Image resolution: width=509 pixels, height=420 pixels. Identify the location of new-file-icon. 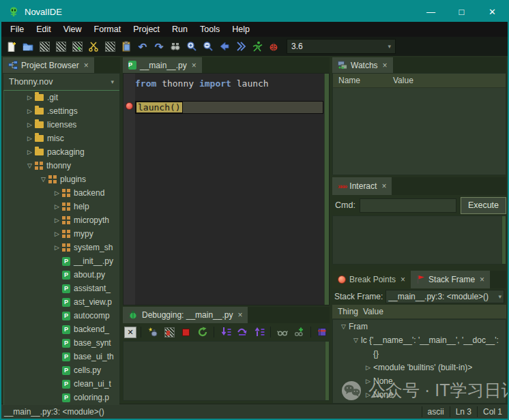
(12, 46).